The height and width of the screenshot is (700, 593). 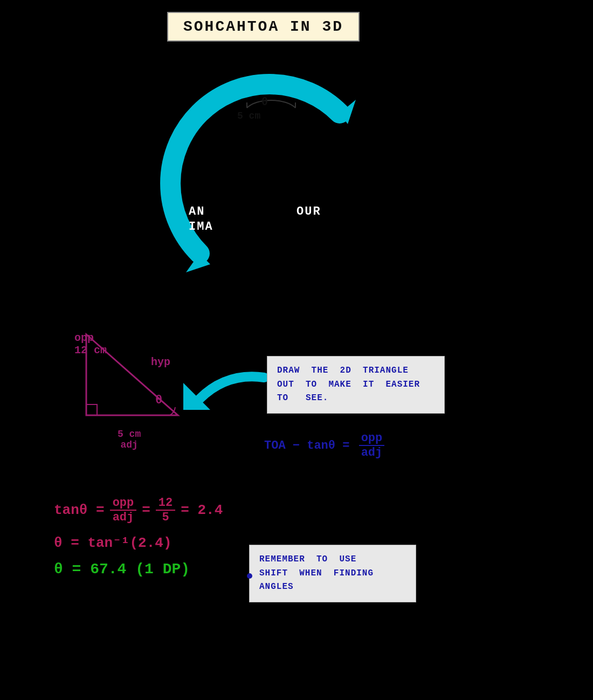 I want to click on circle-diagram: θ AN OUR IMA, so click(x=270, y=183).